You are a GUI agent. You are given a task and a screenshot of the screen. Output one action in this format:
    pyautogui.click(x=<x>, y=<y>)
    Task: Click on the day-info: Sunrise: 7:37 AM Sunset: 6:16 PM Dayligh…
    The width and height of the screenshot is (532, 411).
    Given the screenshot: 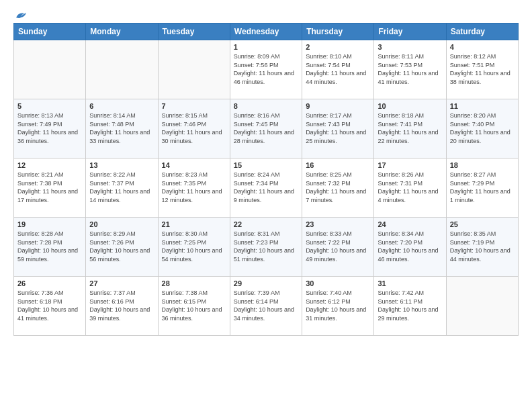 What is the action you would take?
    pyautogui.click(x=122, y=306)
    